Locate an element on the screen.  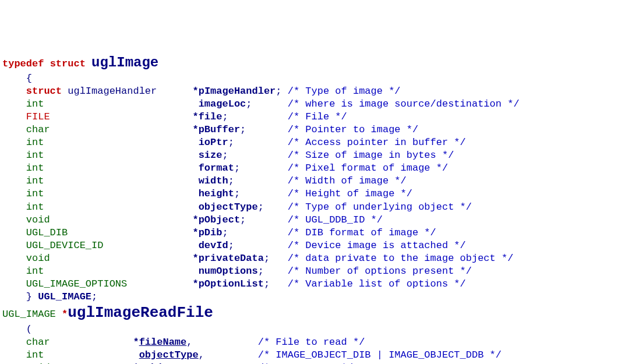
code-line: { is located at coordinates (312, 79).